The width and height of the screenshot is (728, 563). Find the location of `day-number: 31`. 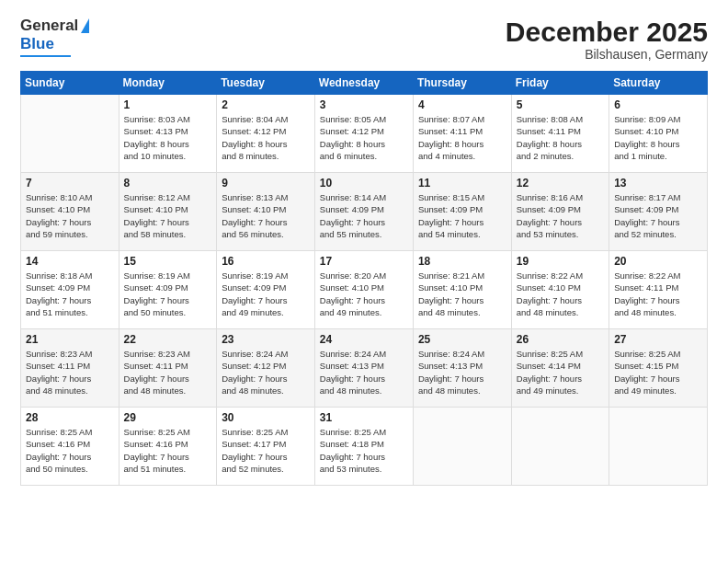

day-number: 31 is located at coordinates (364, 418).